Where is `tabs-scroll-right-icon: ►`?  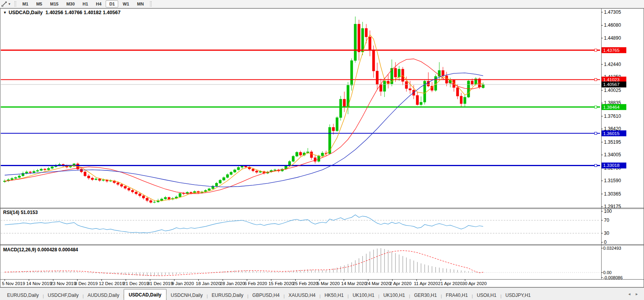
tabs-scroll-right-icon: ► is located at coordinates (637, 294).